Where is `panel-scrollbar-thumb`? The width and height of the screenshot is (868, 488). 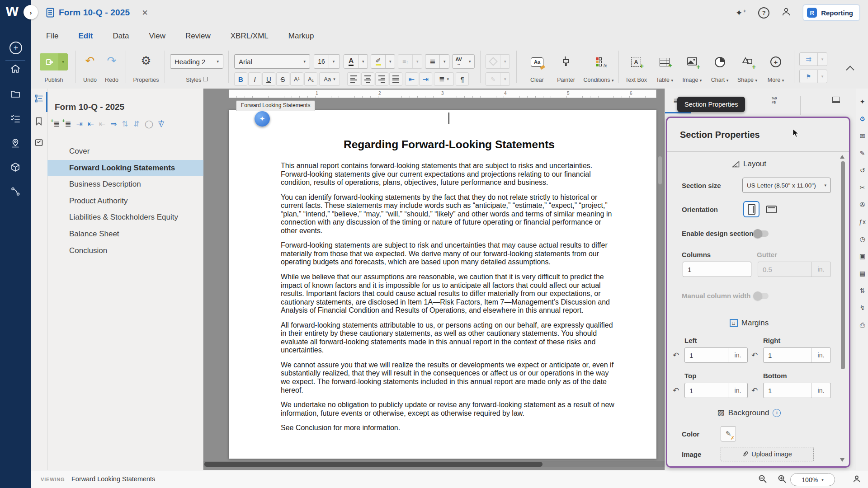 panel-scrollbar-thumb is located at coordinates (843, 265).